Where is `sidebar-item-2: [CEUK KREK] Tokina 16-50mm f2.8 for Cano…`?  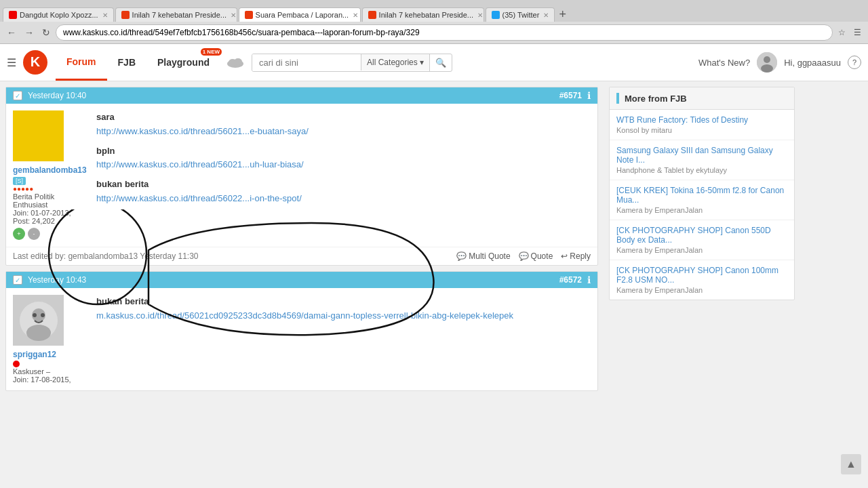 sidebar-item-2: [CEUK KREK] Tokina 16-50mm f2.8 for Cano… is located at coordinates (702, 201).